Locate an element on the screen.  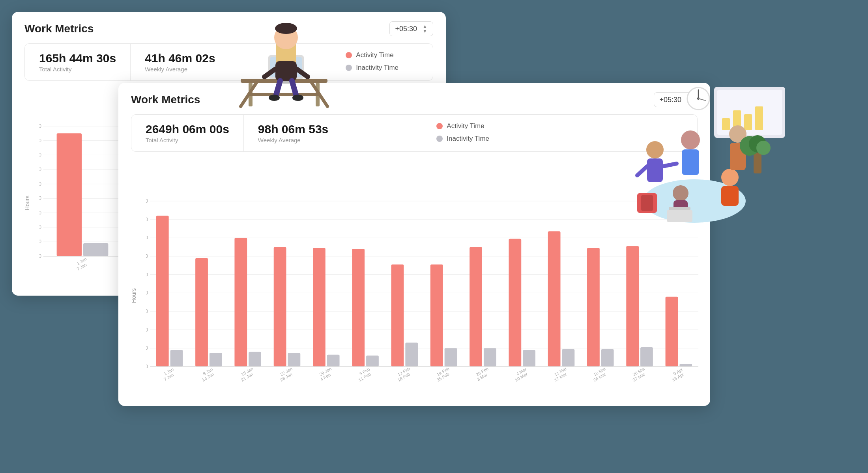
front-timezone-arrows: ▲▼ is located at coordinates (689, 100).